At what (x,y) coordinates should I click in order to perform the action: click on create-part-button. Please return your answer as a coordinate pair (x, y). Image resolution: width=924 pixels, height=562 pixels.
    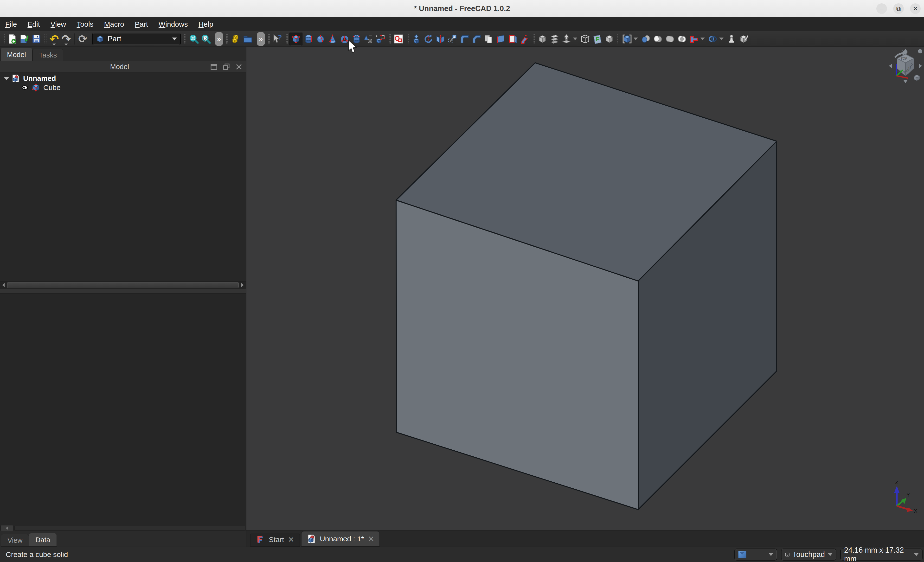
    Looking at the image, I should click on (236, 39).